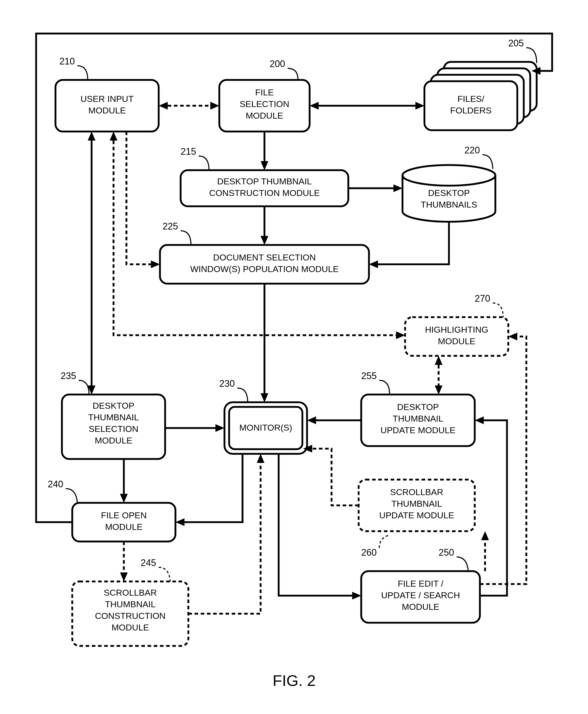 This screenshot has width=588, height=714. Describe the element at coordinates (67, 61) in the screenshot. I see `ref-210: 210` at that location.